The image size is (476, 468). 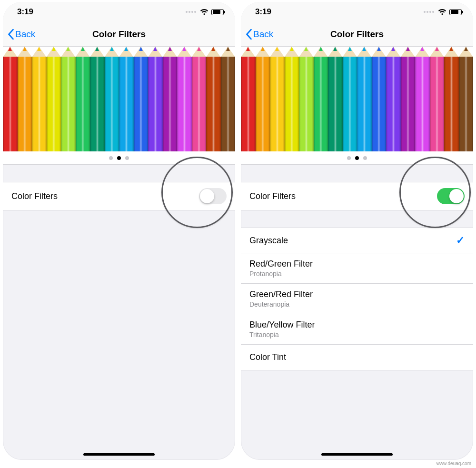 I want to click on filter-option-label: Color Tint, so click(x=268, y=357).